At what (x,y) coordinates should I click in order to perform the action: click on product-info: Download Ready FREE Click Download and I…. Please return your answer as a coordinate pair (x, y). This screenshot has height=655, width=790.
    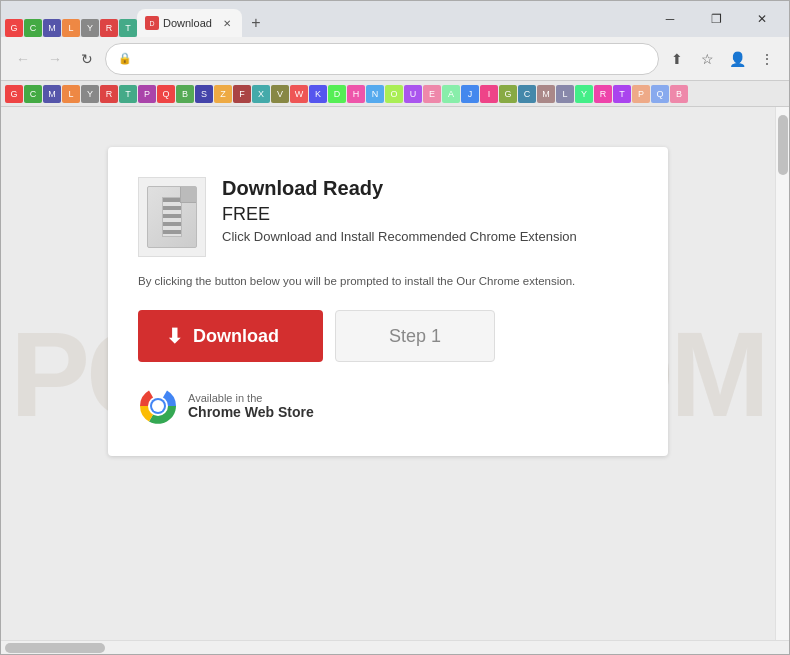
    Looking at the image, I should click on (425, 210).